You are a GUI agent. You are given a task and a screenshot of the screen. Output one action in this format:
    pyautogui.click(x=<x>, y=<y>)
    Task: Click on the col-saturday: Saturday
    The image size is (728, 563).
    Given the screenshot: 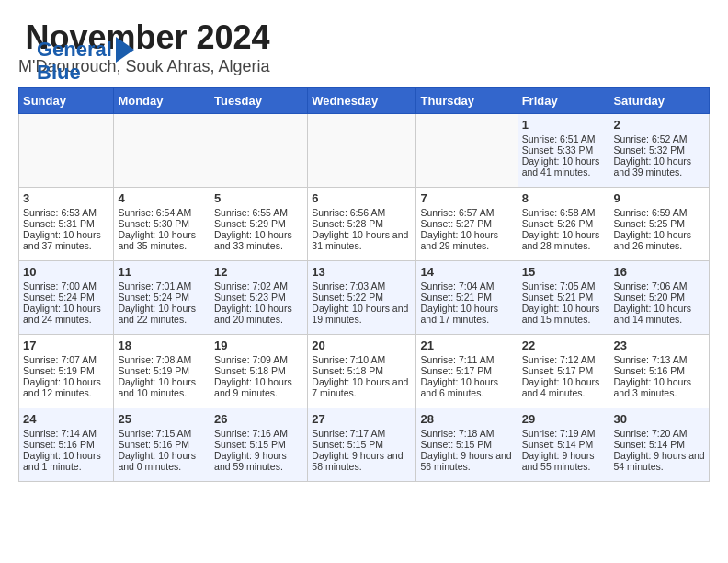 What is the action you would take?
    pyautogui.click(x=660, y=101)
    